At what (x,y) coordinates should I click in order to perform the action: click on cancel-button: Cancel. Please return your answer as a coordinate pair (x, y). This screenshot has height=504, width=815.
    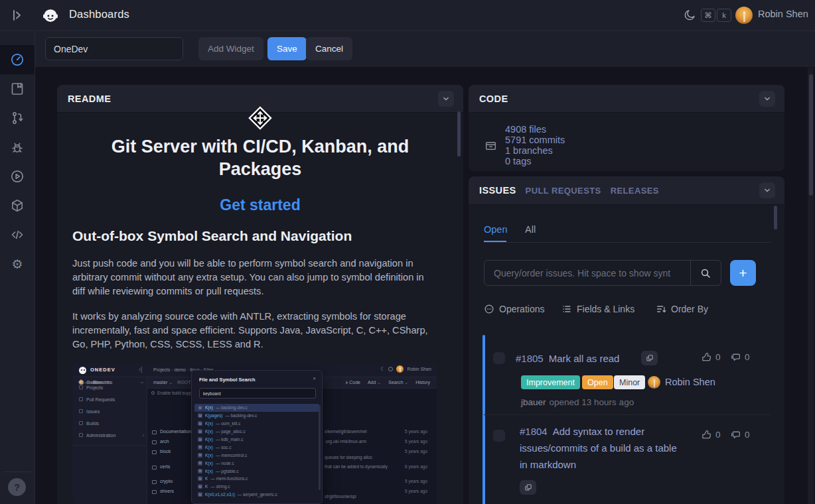
    Looking at the image, I should click on (329, 49).